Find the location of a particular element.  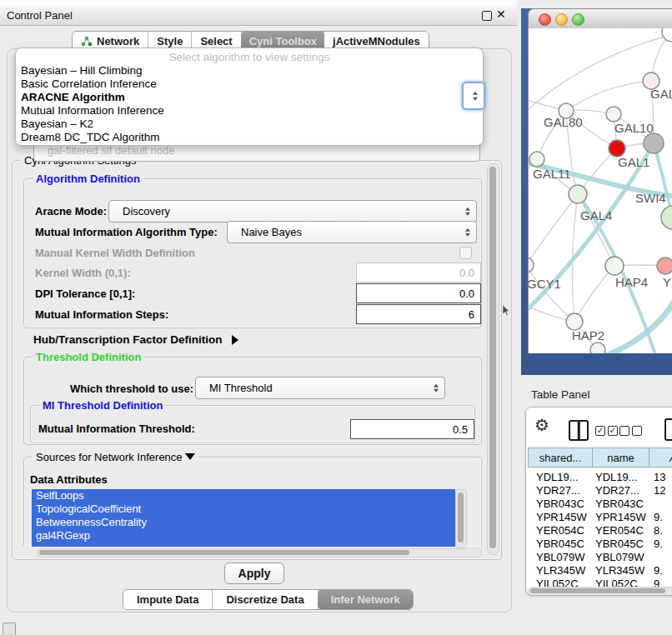

table-body: YDL19...YDL19...13YDR27...YDR27...12YBR0… is located at coordinates (600, 531).